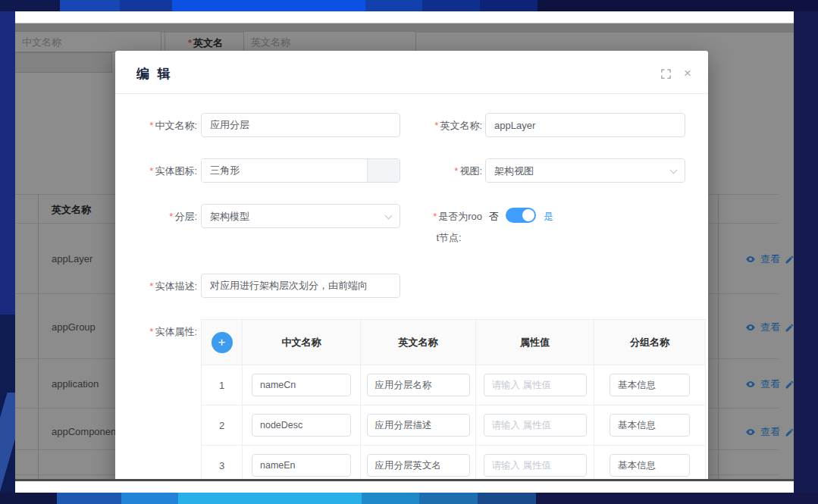 Image resolution: width=818 pixels, height=504 pixels. Describe the element at coordinates (8, 252) in the screenshot. I see `decor-left-band` at that location.